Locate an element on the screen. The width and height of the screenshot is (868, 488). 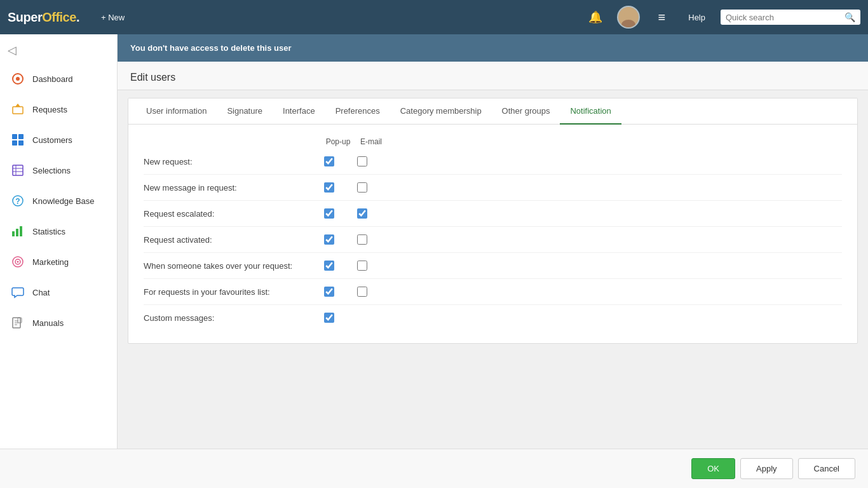
sidebar-item-selections: Selections is located at coordinates (58, 170).